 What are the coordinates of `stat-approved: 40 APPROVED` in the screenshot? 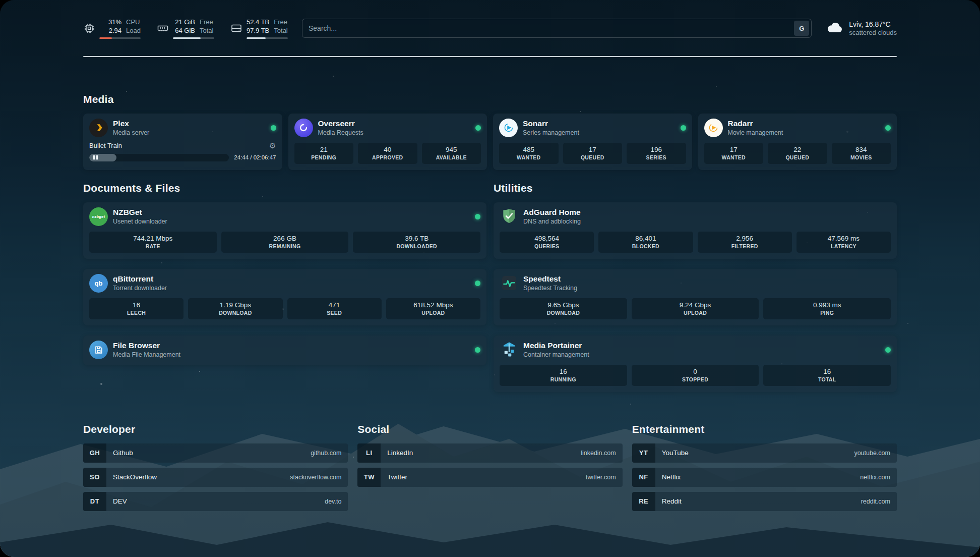 It's located at (388, 153).